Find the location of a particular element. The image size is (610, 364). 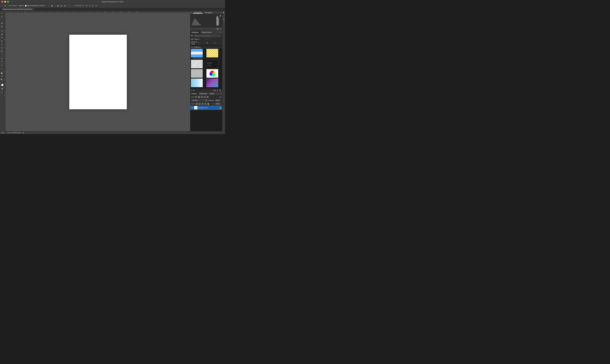

filter-type-icon: T is located at coordinates (202, 97).